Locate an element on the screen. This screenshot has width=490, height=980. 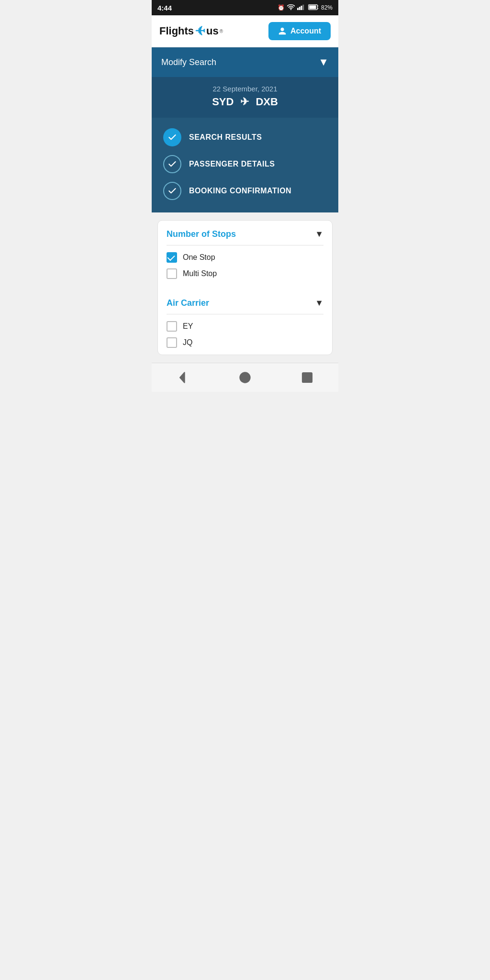
stops-filter-section: Number of Stops ▼ One Stop Multi Stop is located at coordinates (245, 251).